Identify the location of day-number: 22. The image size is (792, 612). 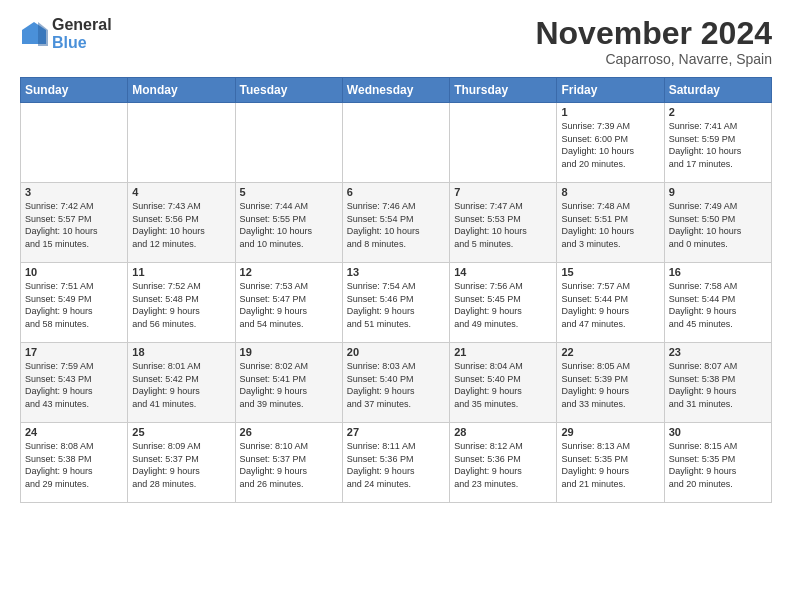
(610, 352).